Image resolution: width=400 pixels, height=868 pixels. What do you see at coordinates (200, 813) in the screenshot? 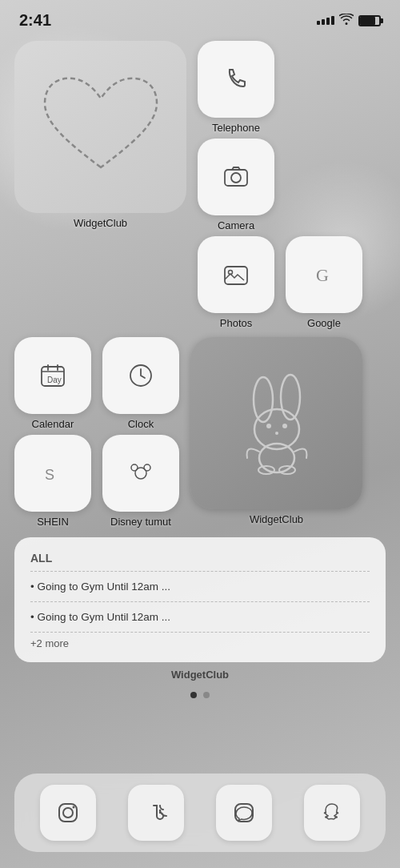
I see `dock` at bounding box center [200, 813].